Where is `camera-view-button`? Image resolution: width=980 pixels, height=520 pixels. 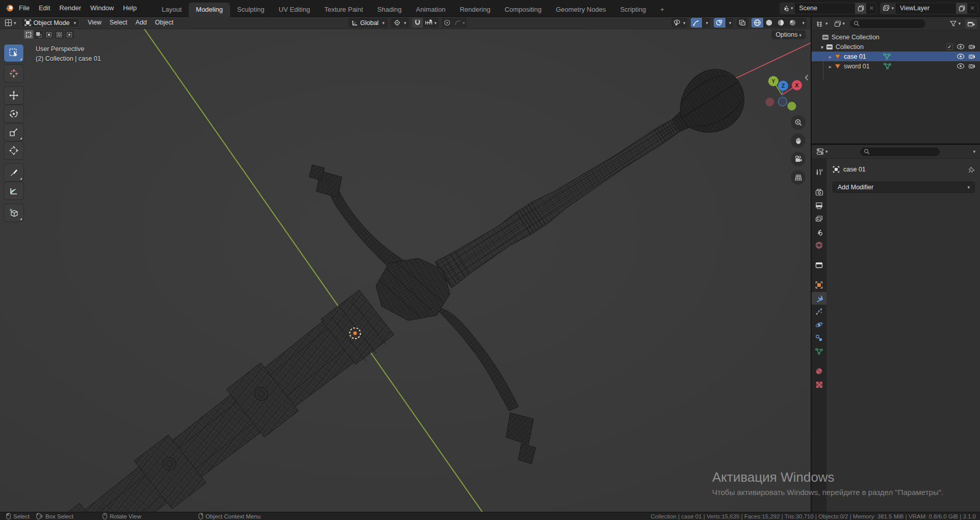 camera-view-button is located at coordinates (798, 159).